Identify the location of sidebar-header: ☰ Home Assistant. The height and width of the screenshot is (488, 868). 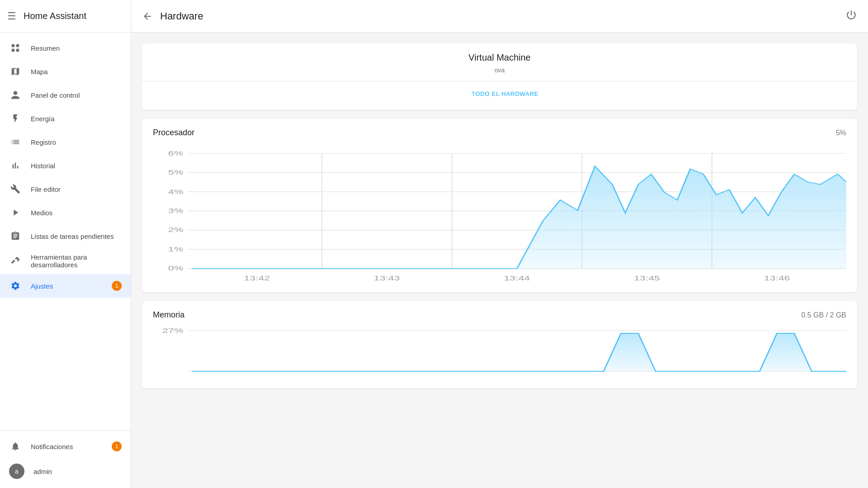
(65, 16).